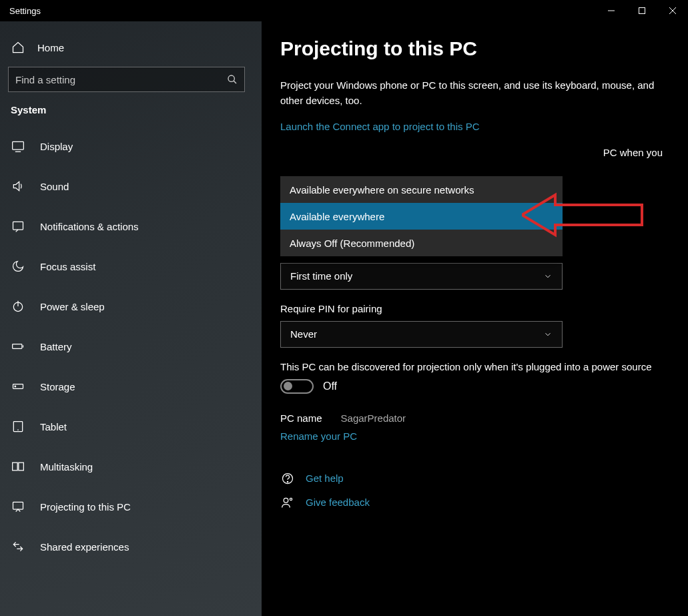  Describe the element at coordinates (131, 547) in the screenshot. I see `sidebar-item-shared-experiences: Shared experiences` at that location.